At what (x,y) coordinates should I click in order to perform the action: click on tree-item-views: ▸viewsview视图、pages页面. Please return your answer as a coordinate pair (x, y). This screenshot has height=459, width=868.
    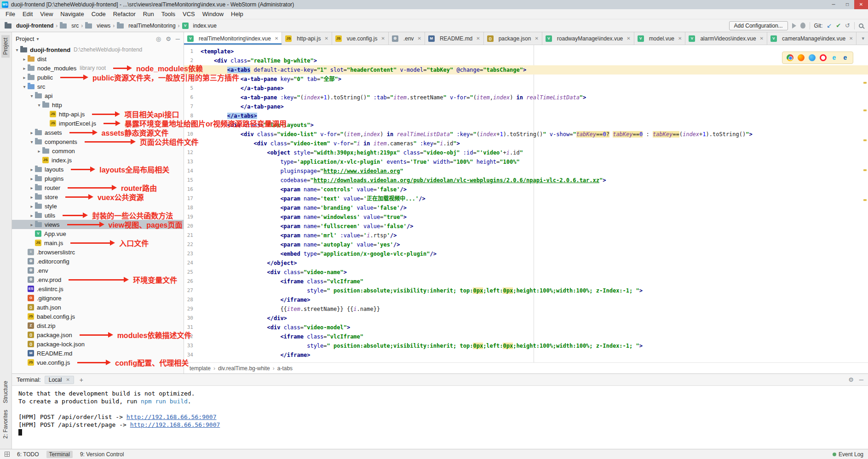
    Looking at the image, I should click on (98, 224).